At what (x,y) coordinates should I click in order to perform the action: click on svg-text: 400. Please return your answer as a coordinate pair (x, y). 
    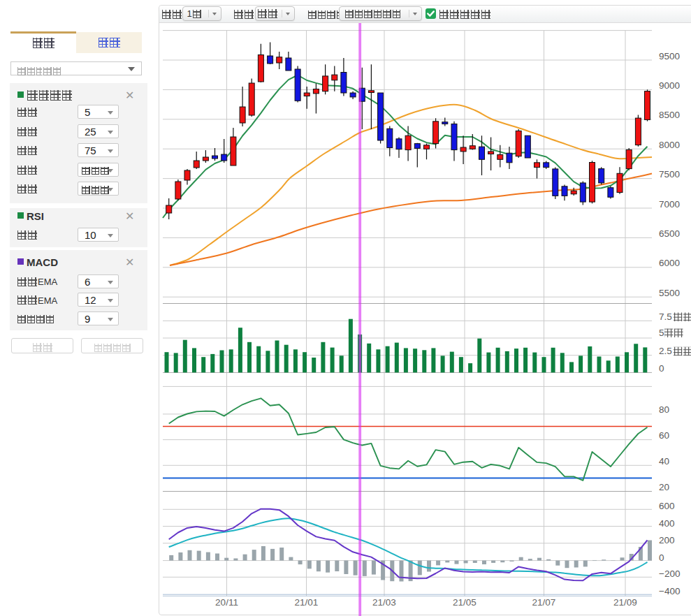
    Looking at the image, I should click on (667, 524).